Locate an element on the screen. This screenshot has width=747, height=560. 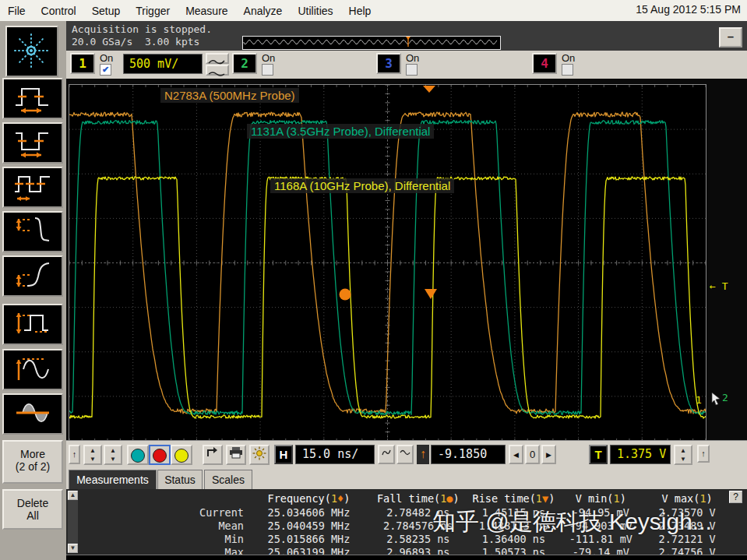
mouse-cursor: 2 is located at coordinates (719, 400).